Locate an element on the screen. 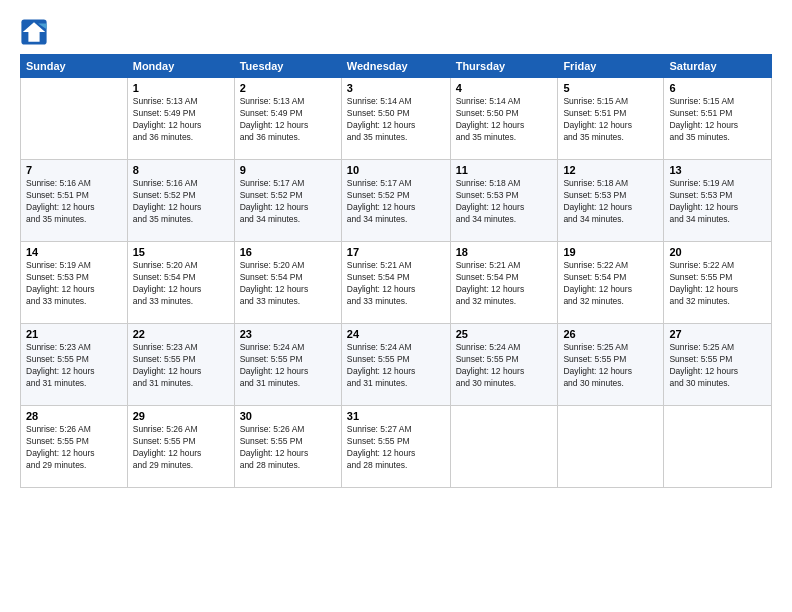  day-cell: 25Sunrise: 5:24 AM Sunset: 5:55 PM Dayli… is located at coordinates (504, 365).